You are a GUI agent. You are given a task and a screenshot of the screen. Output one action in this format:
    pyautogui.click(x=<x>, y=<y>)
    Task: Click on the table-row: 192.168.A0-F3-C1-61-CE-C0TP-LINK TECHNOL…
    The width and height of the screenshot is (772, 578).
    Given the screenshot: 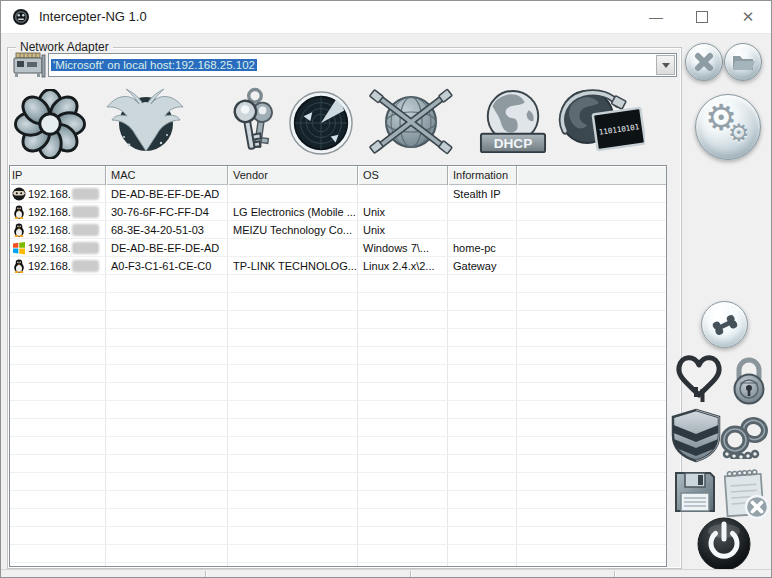 What is the action you would take?
    pyautogui.click(x=338, y=266)
    